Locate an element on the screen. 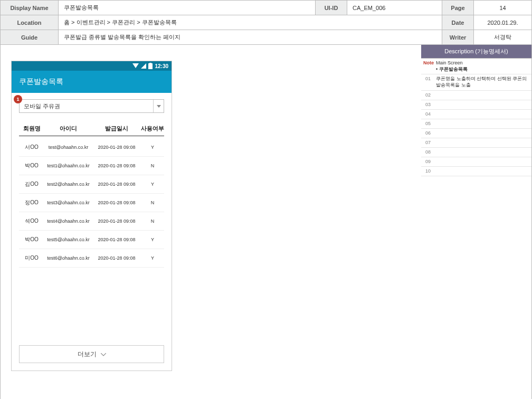 The image size is (532, 399). wifi-icon is located at coordinates (136, 66).